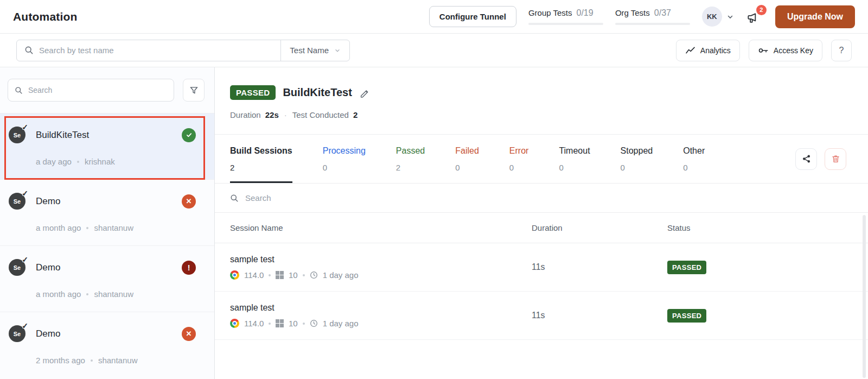 The image size is (868, 379). I want to click on trash-icon, so click(835, 159).